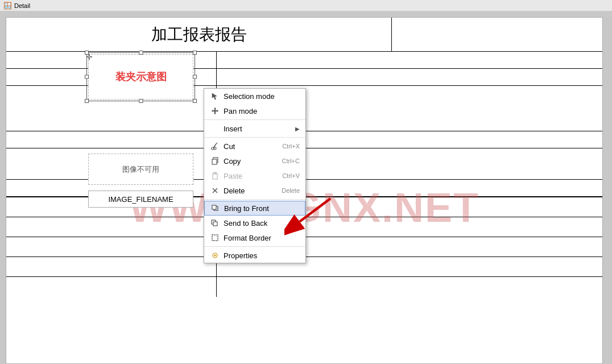 The height and width of the screenshot is (364, 612). Describe the element at coordinates (255, 146) in the screenshot. I see `menu-item-cut: Cut Ctrl+X` at that location.